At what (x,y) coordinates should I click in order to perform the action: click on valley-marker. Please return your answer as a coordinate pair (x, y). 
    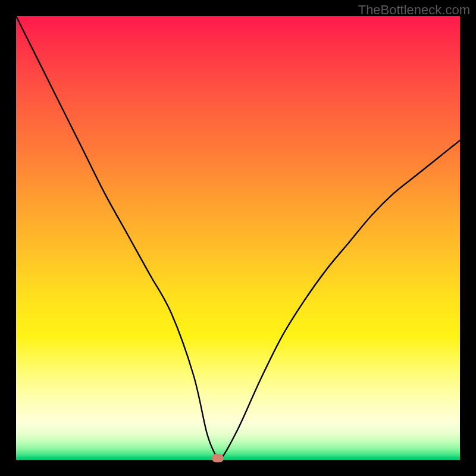
    Looking at the image, I should click on (218, 458).